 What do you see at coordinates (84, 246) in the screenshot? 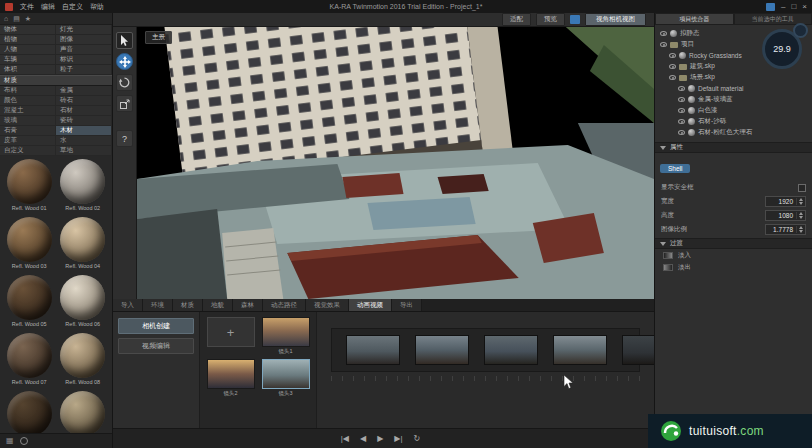
I see `material-swatch: Refl. Wood 04` at bounding box center [84, 246].